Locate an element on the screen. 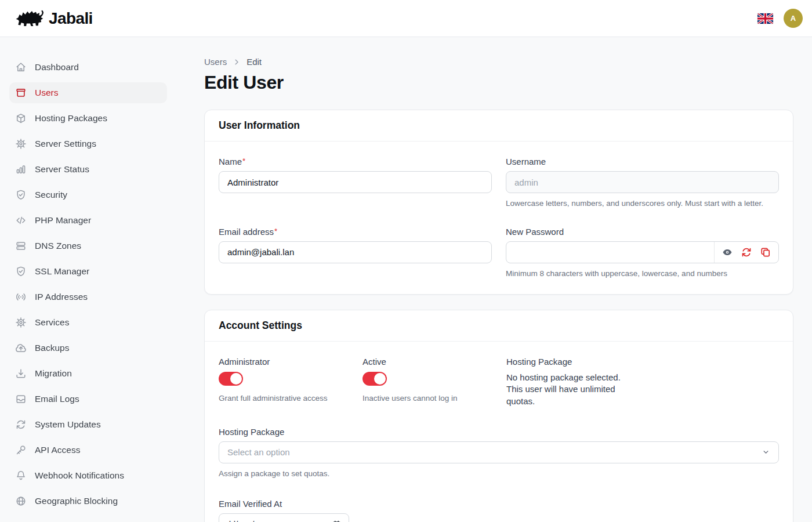  refresh-icon is located at coordinates (746, 252).